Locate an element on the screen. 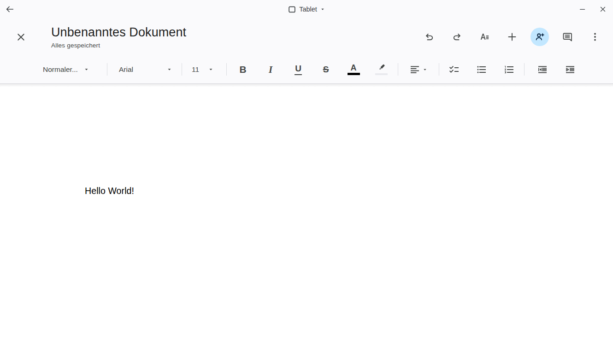 The width and height of the screenshot is (613, 364). checklist-icon is located at coordinates (454, 70).